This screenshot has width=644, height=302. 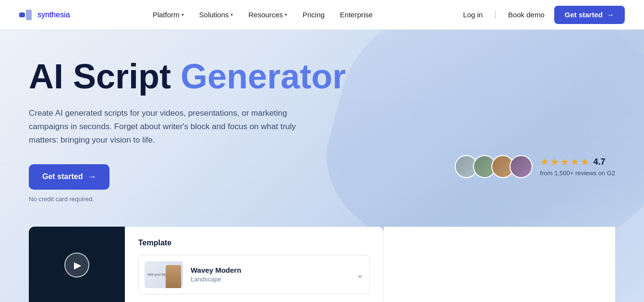 What do you see at coordinates (268, 14) in the screenshot?
I see `nav-resources: Resources ▾` at bounding box center [268, 14].